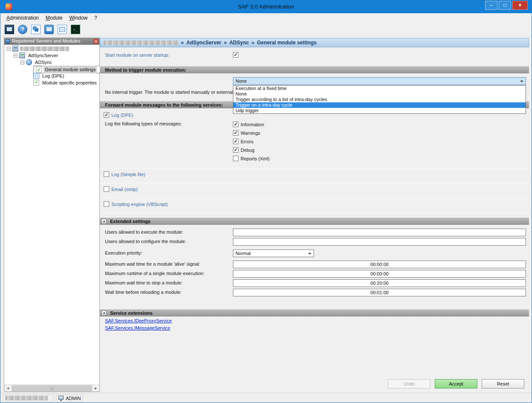  What do you see at coordinates (144, 232) in the screenshot?
I see `users-execute-label: Users allowed to execute the module:` at bounding box center [144, 232].